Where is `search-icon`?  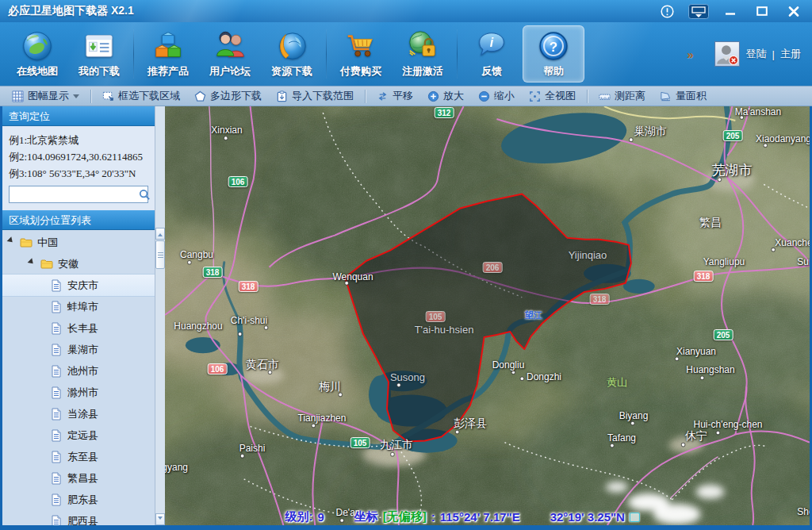
search-icon is located at coordinates (144, 194).